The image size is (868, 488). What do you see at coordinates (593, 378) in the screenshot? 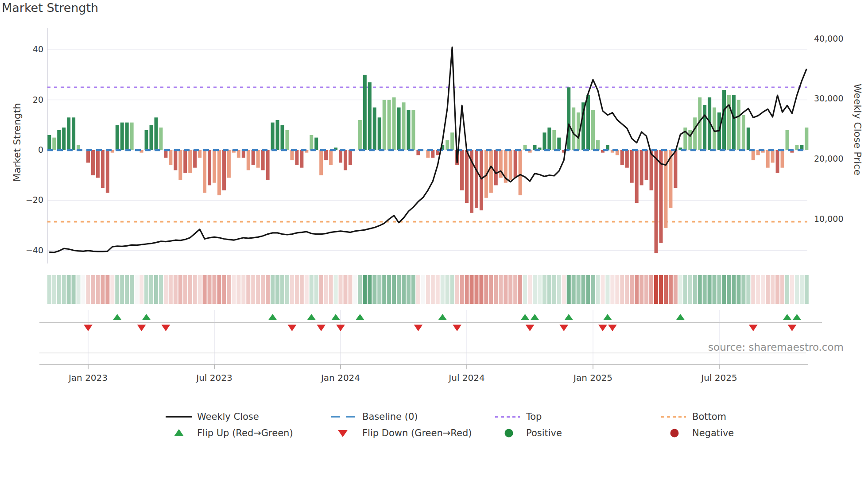
I see `x-axis-tick: Jan 2025` at bounding box center [593, 378].